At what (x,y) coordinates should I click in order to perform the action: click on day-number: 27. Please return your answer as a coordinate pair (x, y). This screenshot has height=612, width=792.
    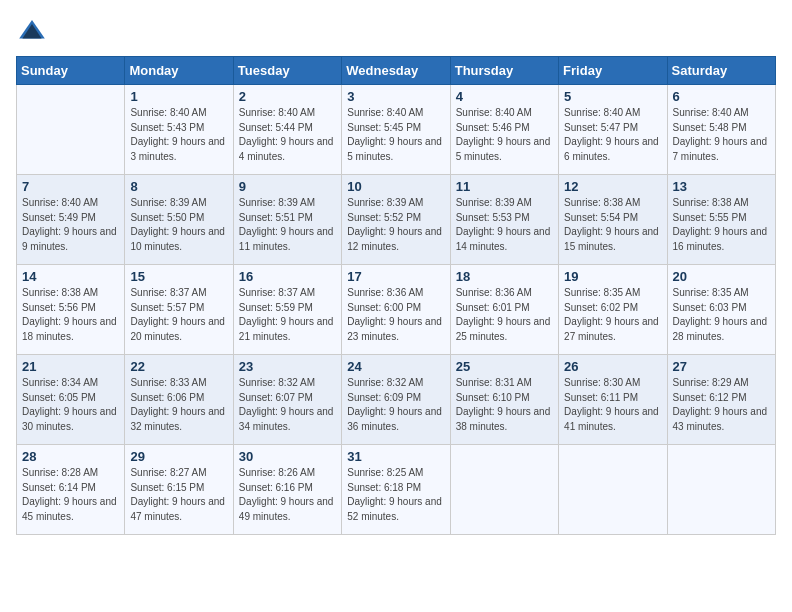
    Looking at the image, I should click on (722, 366).